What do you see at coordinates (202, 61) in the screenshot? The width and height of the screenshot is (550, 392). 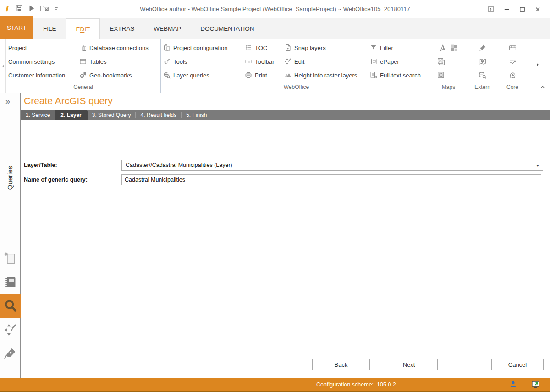 I see `ribbon-item-tools: Tools` at bounding box center [202, 61].